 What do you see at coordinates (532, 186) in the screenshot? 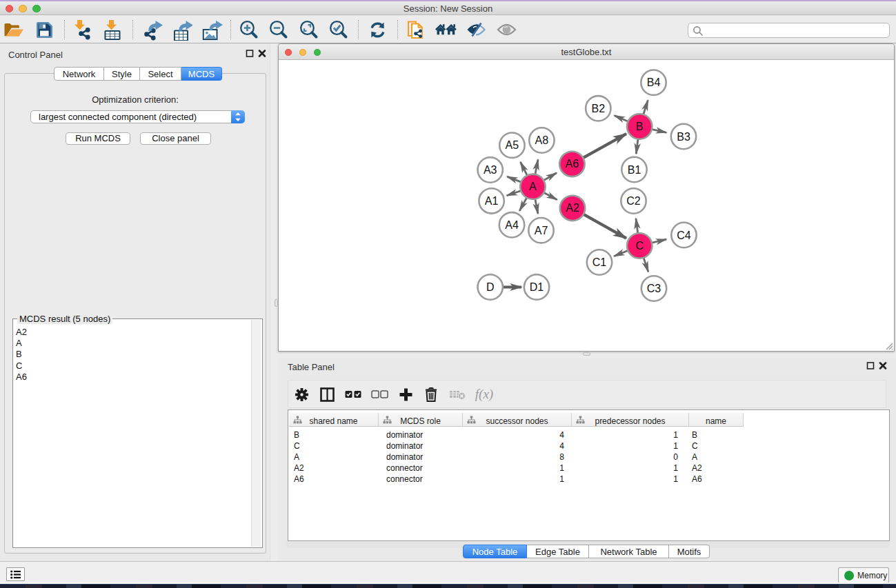
I see `svg-text: A` at bounding box center [532, 186].